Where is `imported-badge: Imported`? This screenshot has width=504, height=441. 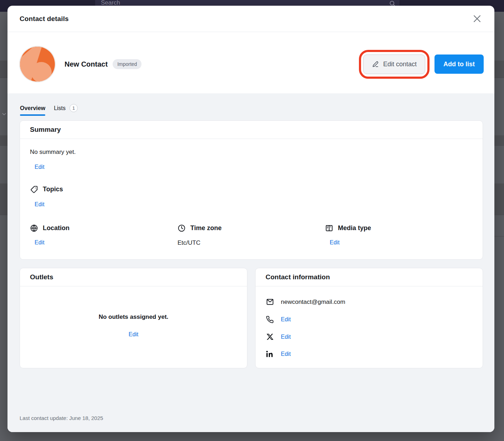
imported-badge: Imported is located at coordinates (127, 64).